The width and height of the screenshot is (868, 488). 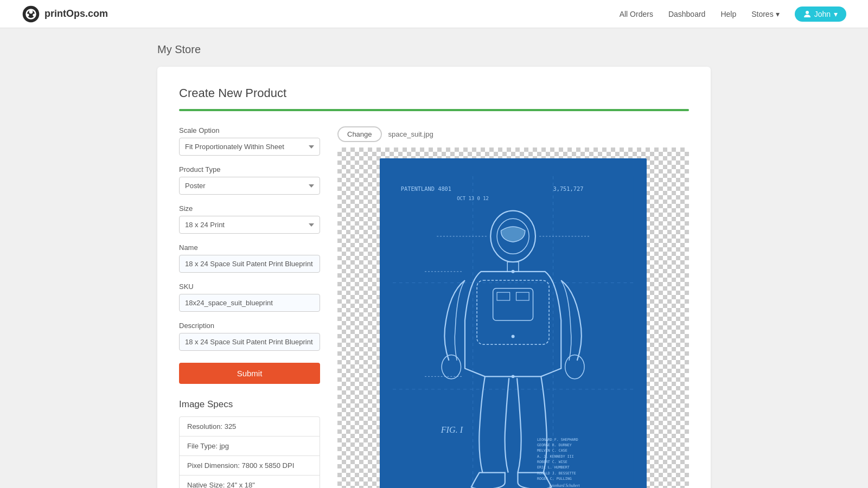 What do you see at coordinates (360, 134) in the screenshot?
I see `change-image-button: Change` at bounding box center [360, 134].